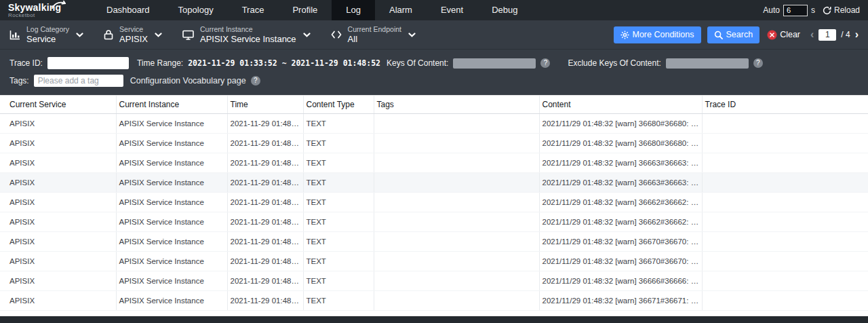  I want to click on search-label: Search, so click(740, 35).